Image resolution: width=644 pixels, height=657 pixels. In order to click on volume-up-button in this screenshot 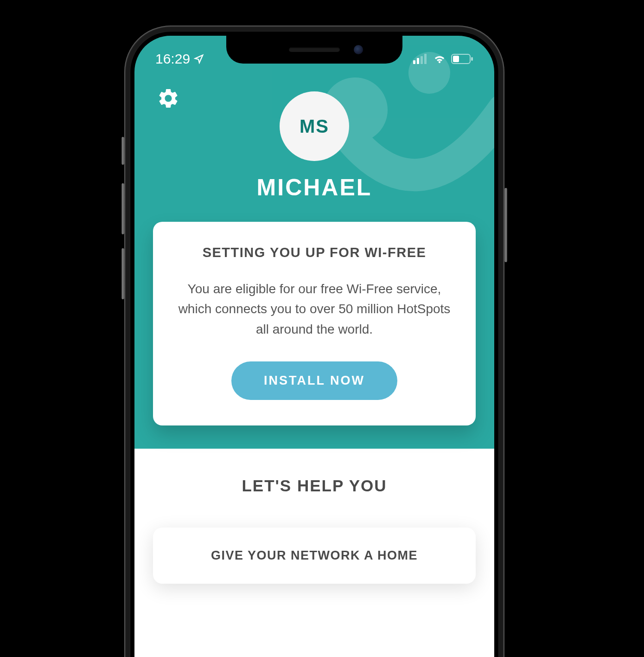, I will do `click(123, 209)`.